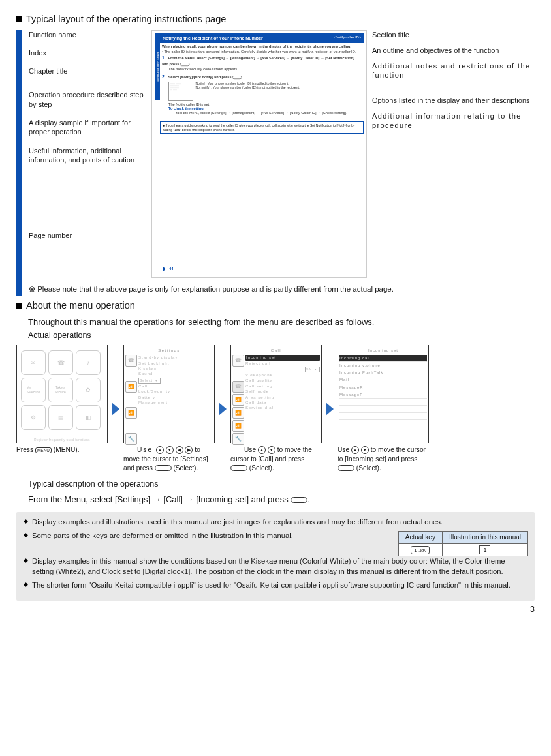 Image resolution: width=551 pixels, height=756 pixels. Describe the element at coordinates (88, 417) in the screenshot. I see `menu-icon: ◧` at that location.